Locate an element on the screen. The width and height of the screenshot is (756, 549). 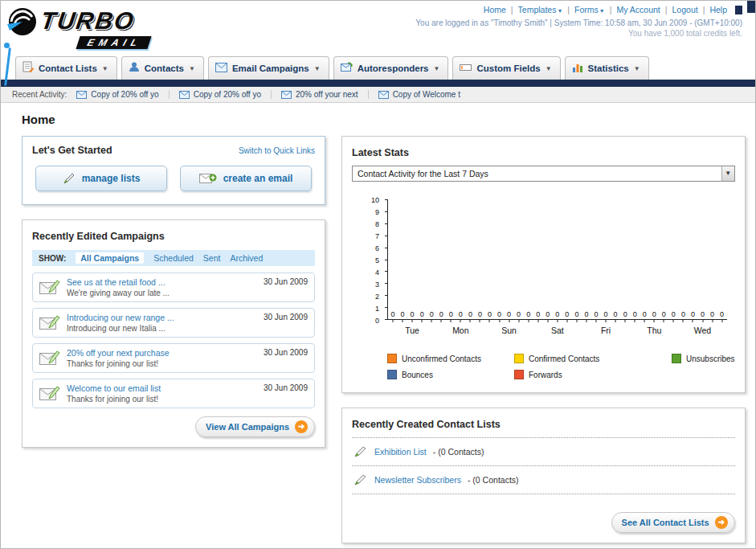
legend-item: Forwards is located at coordinates (593, 375).